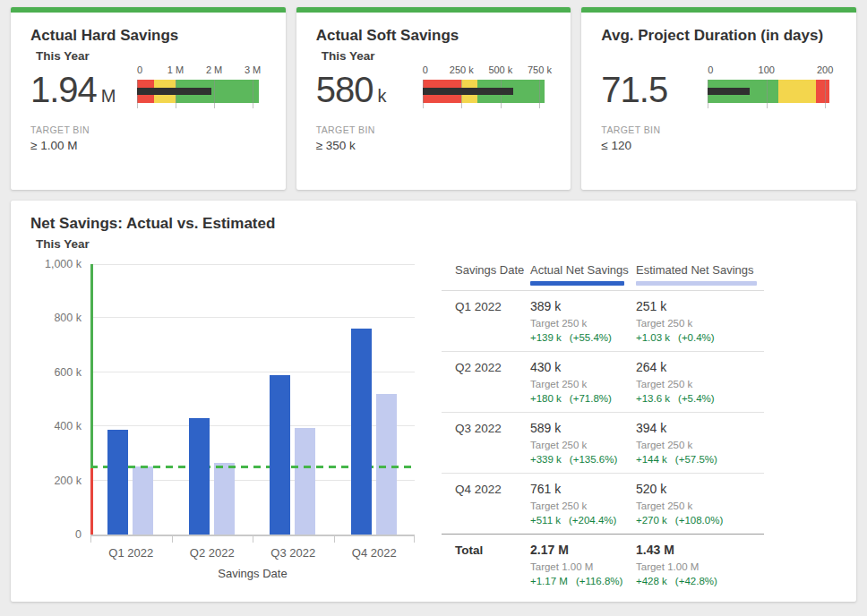 This screenshot has width=867, height=616. I want to click on bar-group-q3-2022, so click(294, 399).